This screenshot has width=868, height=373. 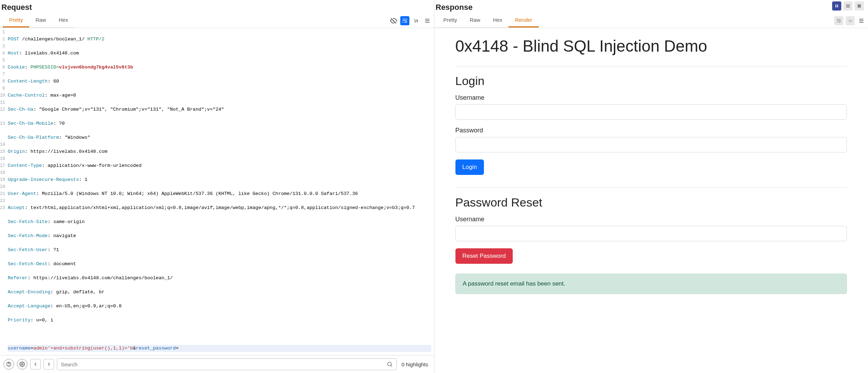 What do you see at coordinates (88, 306) in the screenshot?
I see `hdr-value: en-US,en;q=0.9,ar;q=0.8` at bounding box center [88, 306].